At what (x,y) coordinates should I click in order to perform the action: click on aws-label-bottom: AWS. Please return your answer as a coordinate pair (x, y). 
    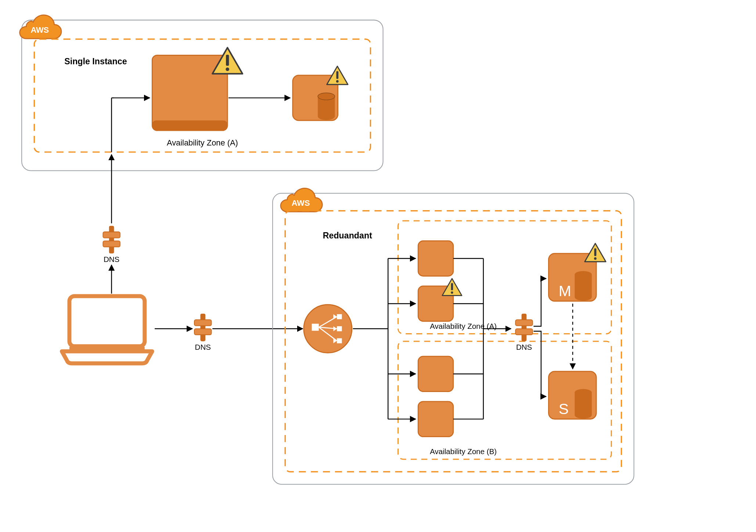
    Looking at the image, I should click on (301, 203).